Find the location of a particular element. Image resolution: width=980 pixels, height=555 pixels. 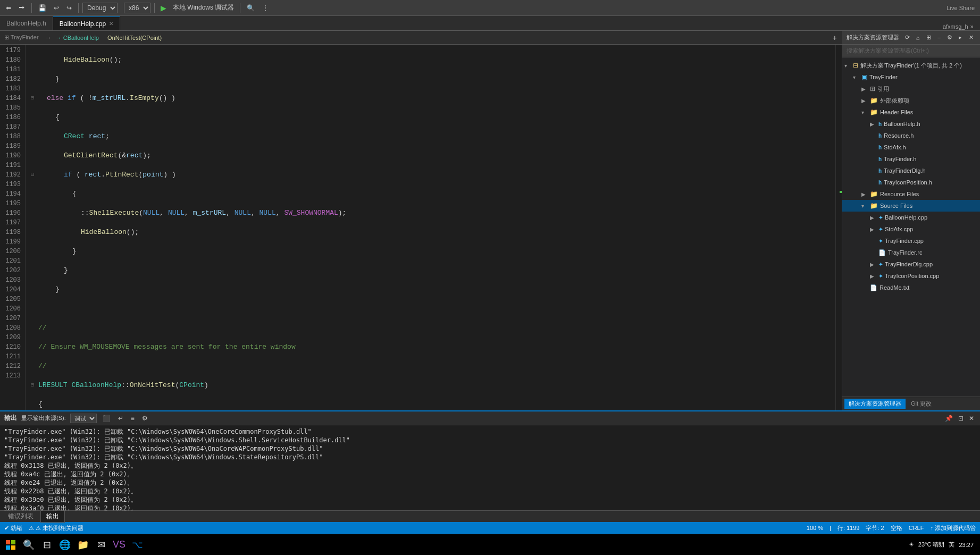

tab-balloon-h: BalloonHelp.h is located at coordinates (27, 23).